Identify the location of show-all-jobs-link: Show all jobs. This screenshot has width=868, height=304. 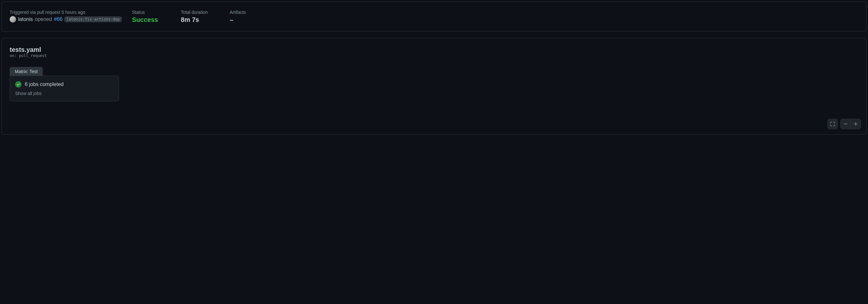
(64, 93).